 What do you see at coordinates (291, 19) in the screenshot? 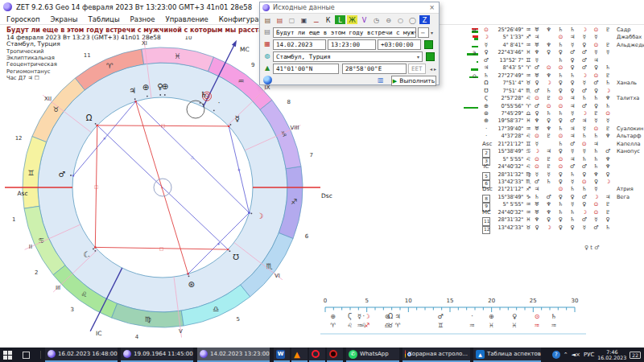
I see `new-icon: ▢` at bounding box center [291, 19].